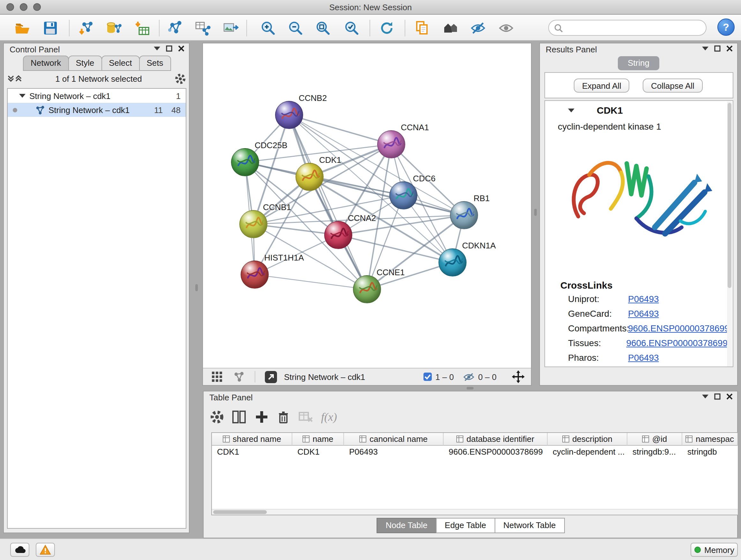  What do you see at coordinates (19, 78) in the screenshot?
I see `chevron-double-up-icon` at bounding box center [19, 78].